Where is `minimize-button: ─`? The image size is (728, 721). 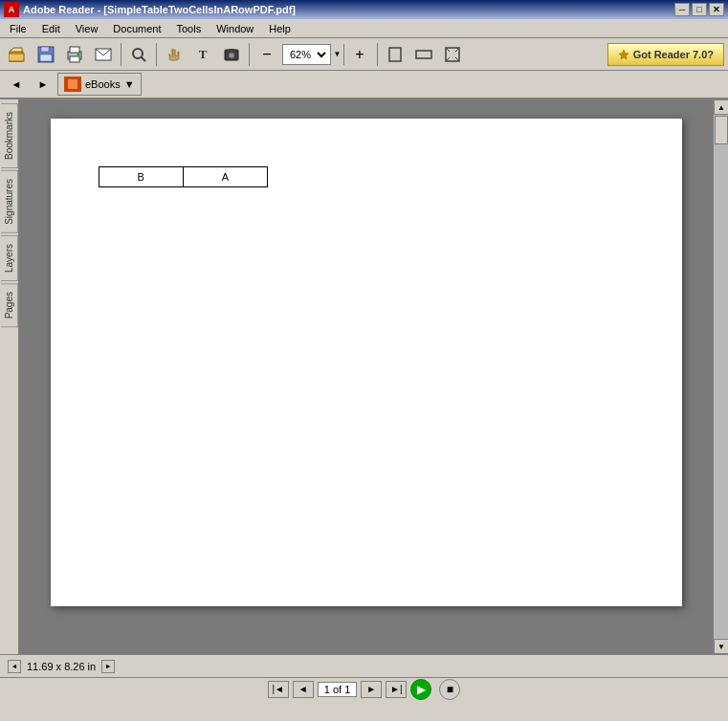
minimize-button: ─ is located at coordinates (682, 10).